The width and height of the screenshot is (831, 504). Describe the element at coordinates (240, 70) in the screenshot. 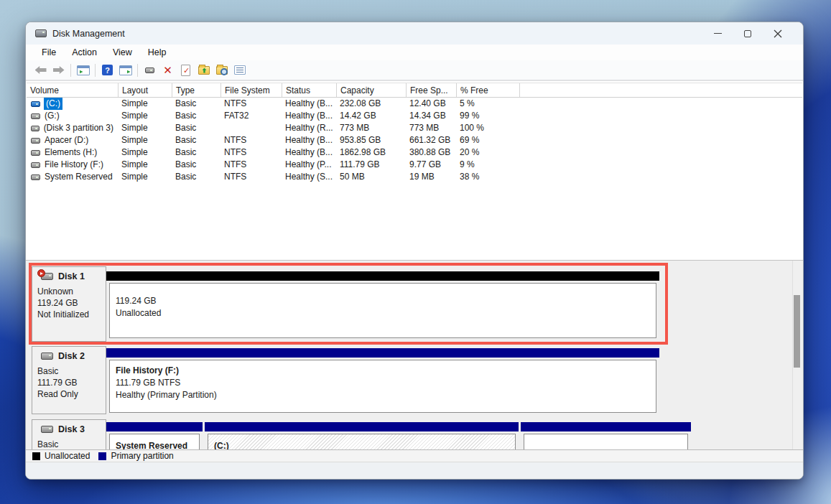

I see `properties-icon` at that location.